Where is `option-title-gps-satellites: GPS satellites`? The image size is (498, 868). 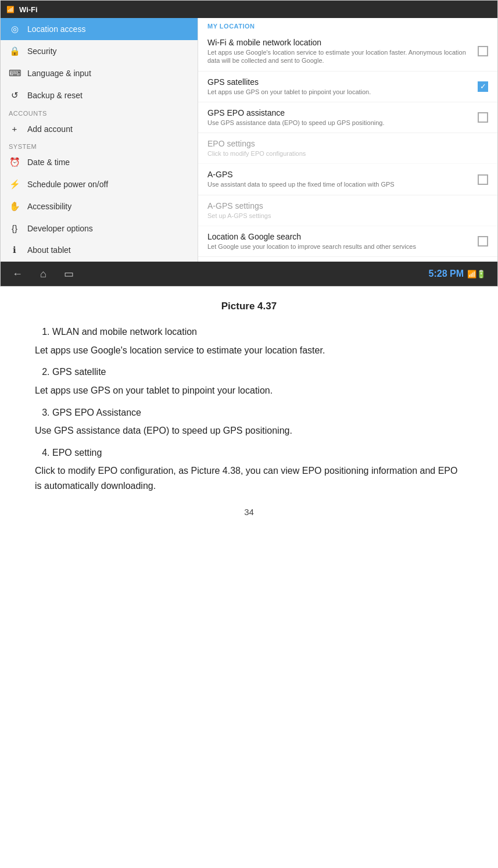
option-title-gps-satellites: GPS satellites is located at coordinates (343, 82).